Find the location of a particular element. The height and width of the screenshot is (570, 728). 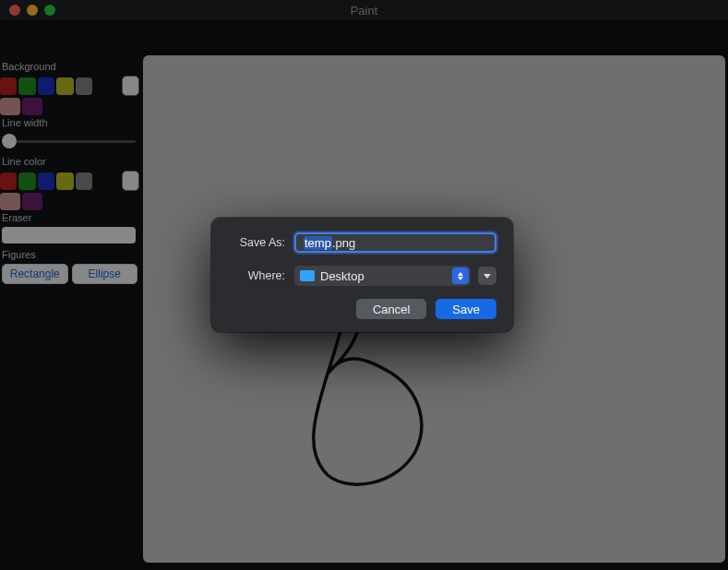

expand-dialog-button is located at coordinates (487, 276).